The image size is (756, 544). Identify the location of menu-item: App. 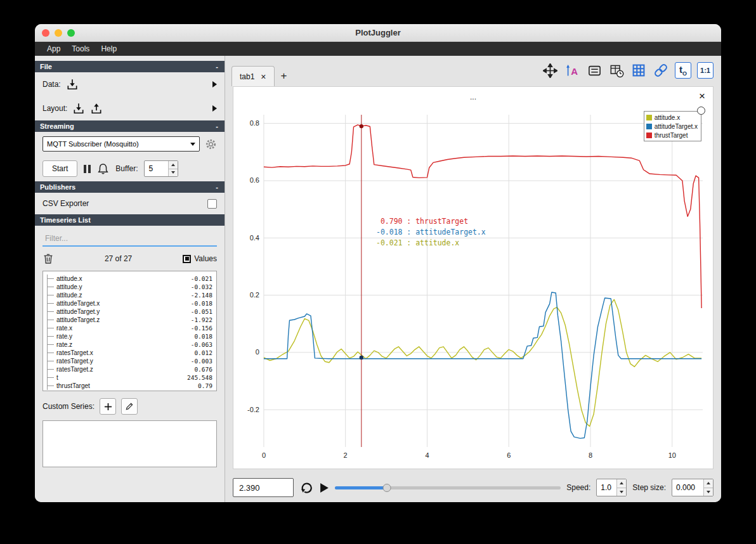
(53, 49).